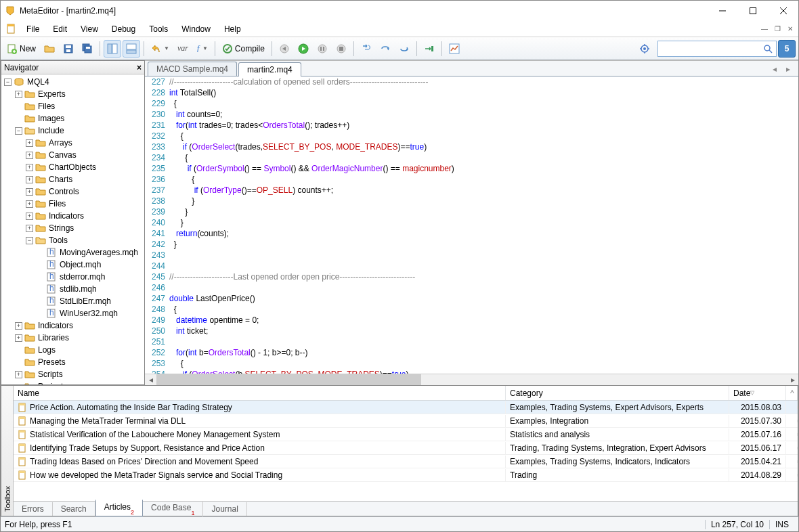  I want to click on editor-hscrollbar: ◂ ▸, so click(471, 379).